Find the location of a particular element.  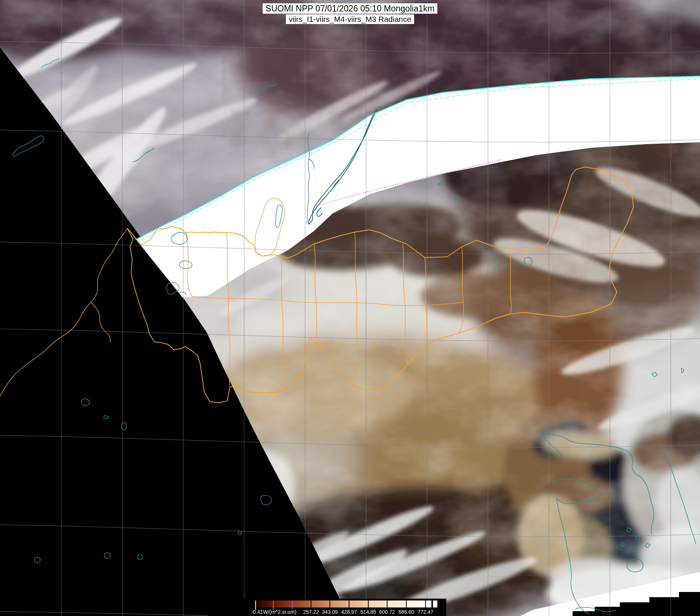

colorbar-tick-label: 428.97 is located at coordinates (349, 612).